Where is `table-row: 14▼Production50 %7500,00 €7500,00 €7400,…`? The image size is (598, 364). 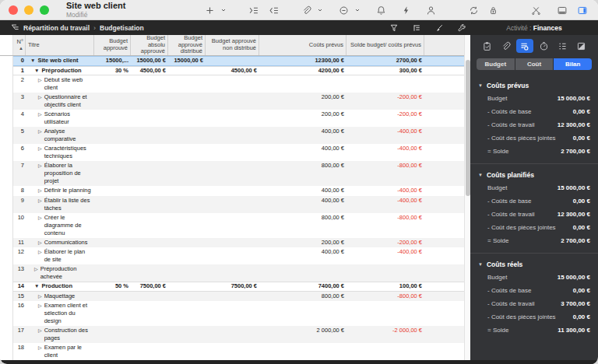 table-row: 14▼Production50 %7500,00 €7500,00 €7400,… is located at coordinates (235, 286).